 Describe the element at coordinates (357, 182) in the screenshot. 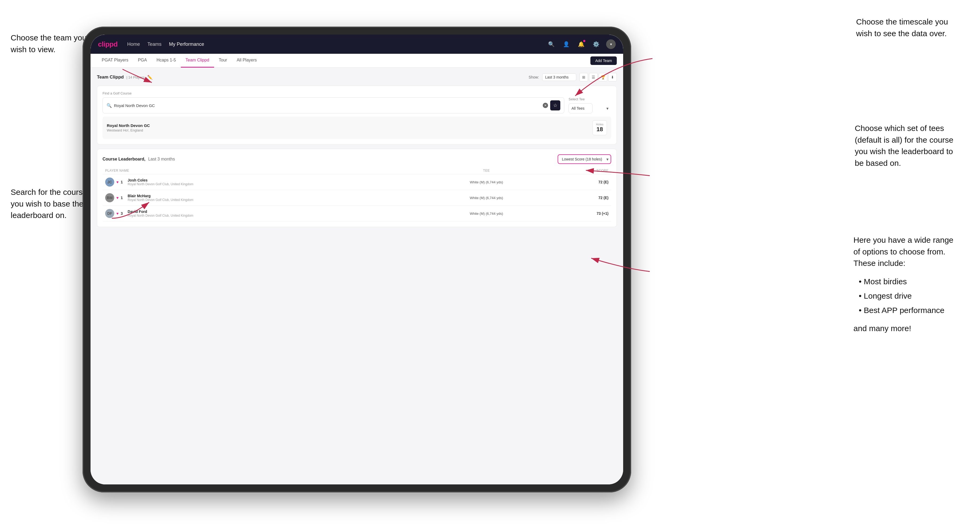

I see `table-row: JC ♥ 1 Josh Coles Royal North Devon Golf…` at that location.